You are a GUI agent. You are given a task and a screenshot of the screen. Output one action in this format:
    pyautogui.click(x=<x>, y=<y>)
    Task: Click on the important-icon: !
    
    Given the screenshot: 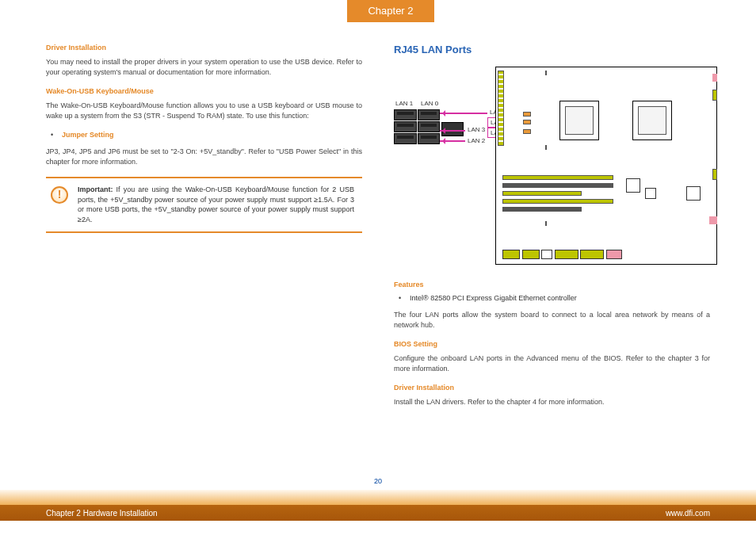 What is the action you would take?
    pyautogui.click(x=59, y=195)
    